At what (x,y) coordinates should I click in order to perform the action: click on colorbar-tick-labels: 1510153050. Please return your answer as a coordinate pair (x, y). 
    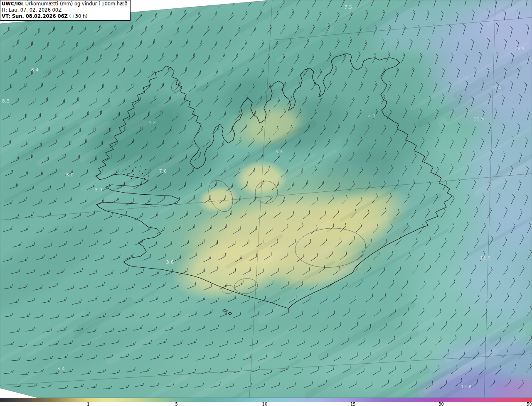
    Looking at the image, I should click on (266, 402).